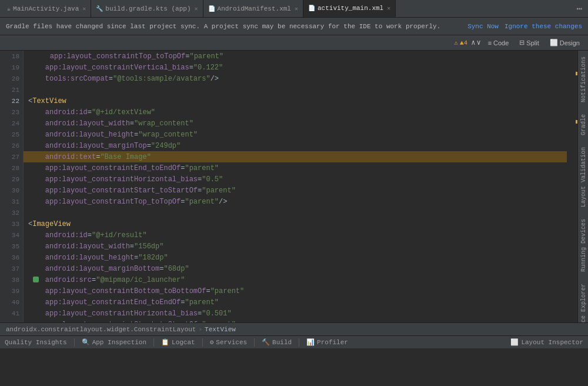 The image size is (588, 386). I want to click on code-line-23: android:id="@+id/textView", so click(295, 112).